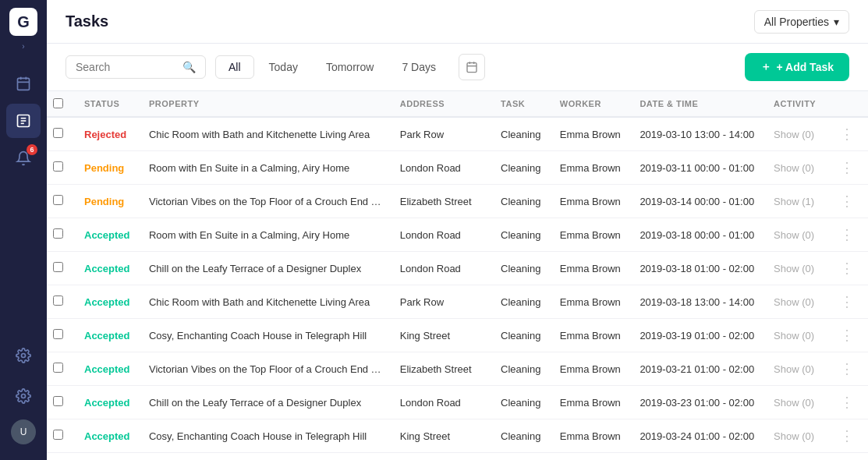 This screenshot has width=868, height=460. What do you see at coordinates (697, 168) in the screenshot?
I see `row-datetime: 2019-03-11 00:00 - 01:00` at bounding box center [697, 168].